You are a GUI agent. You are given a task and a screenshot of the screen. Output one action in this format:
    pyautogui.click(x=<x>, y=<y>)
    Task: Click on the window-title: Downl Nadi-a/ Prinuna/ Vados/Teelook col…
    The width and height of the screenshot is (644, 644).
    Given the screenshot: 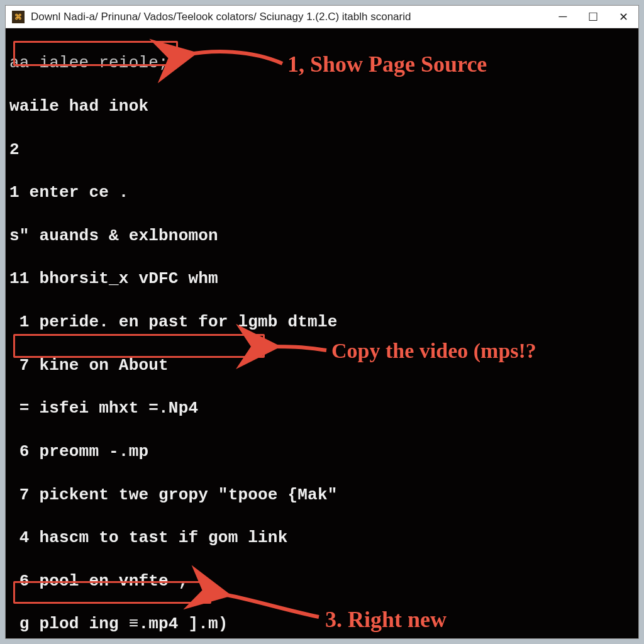 What is the action you would take?
    pyautogui.click(x=289, y=17)
    